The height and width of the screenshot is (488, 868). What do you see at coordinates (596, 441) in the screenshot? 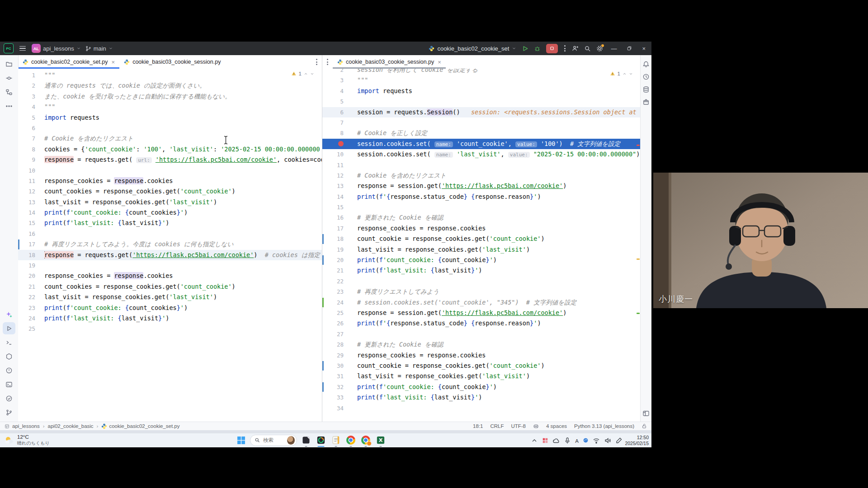
I see `wifi-icon` at bounding box center [596, 441].